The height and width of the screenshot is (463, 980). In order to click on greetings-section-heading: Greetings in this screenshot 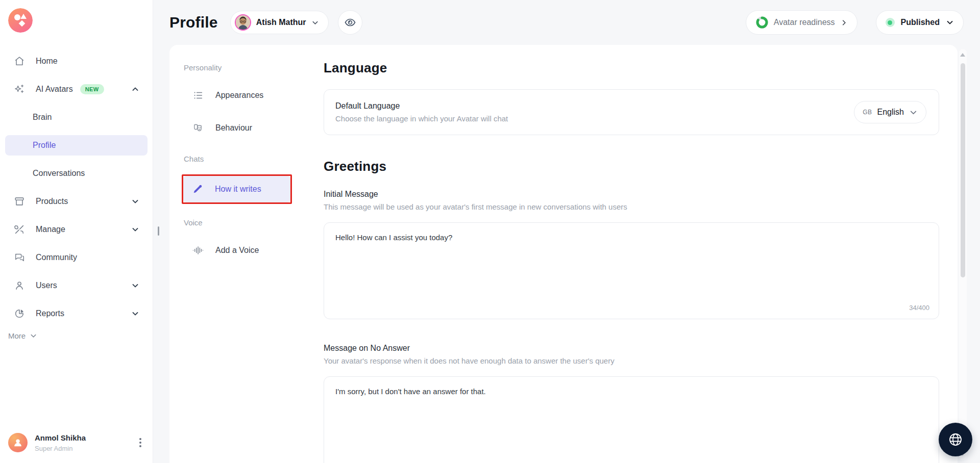, I will do `click(631, 166)`.